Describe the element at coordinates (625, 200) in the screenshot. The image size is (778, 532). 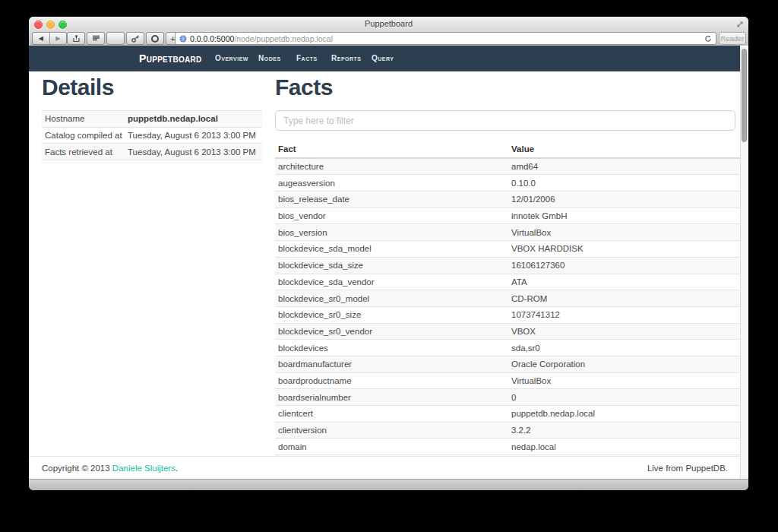
I see `fact-row-value: 12/01/2006` at that location.